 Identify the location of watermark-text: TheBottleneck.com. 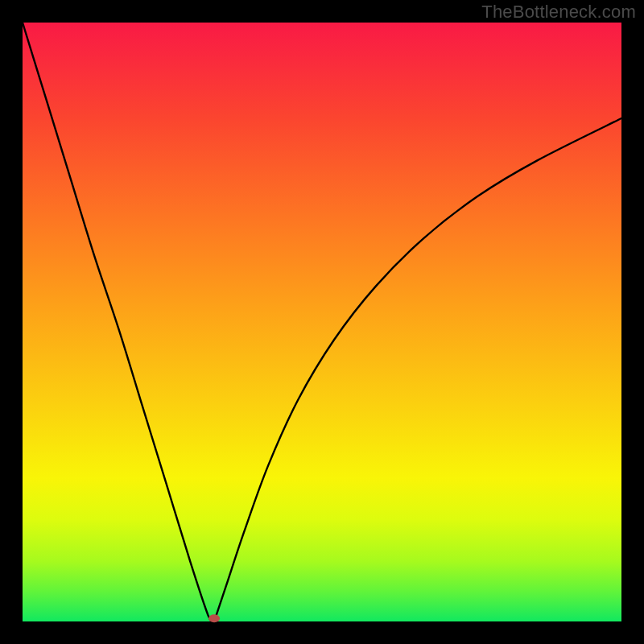
(559, 12).